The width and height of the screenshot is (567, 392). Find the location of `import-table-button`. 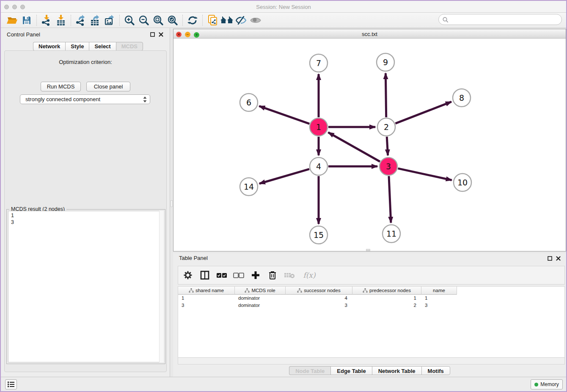

import-table-button is located at coordinates (61, 20).